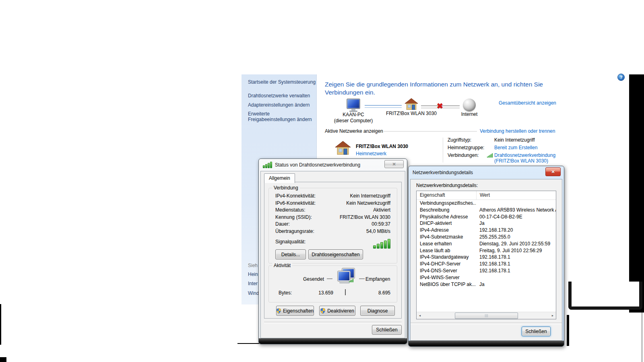  I want to click on map-node-label: KAAN-PC, so click(353, 115).